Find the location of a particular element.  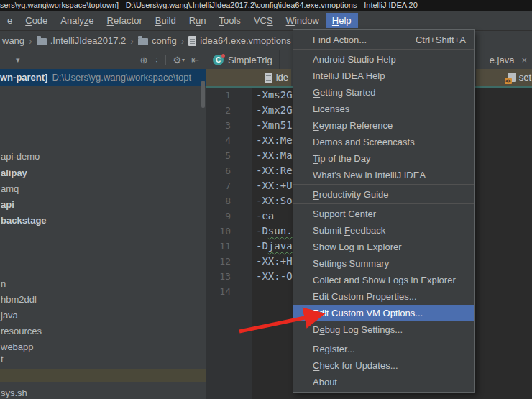

line-number: 3 is located at coordinates (219, 125).